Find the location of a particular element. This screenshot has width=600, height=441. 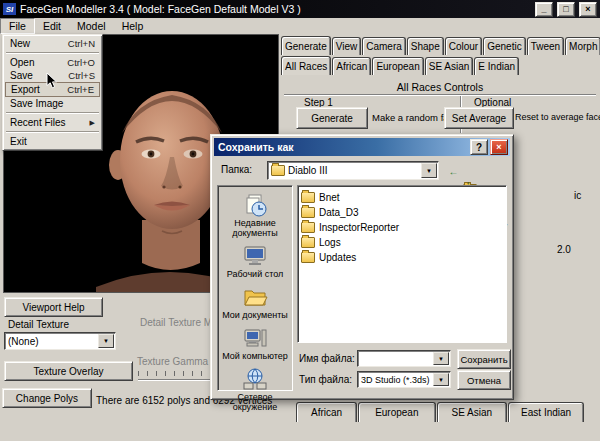

bottom-tab-african: African is located at coordinates (326, 412).